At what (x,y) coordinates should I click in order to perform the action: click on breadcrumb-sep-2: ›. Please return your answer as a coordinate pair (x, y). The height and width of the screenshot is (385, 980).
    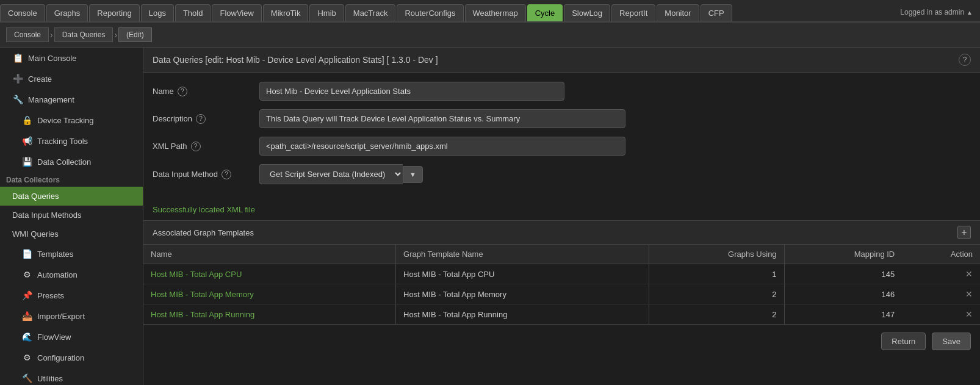
    Looking at the image, I should click on (116, 35).